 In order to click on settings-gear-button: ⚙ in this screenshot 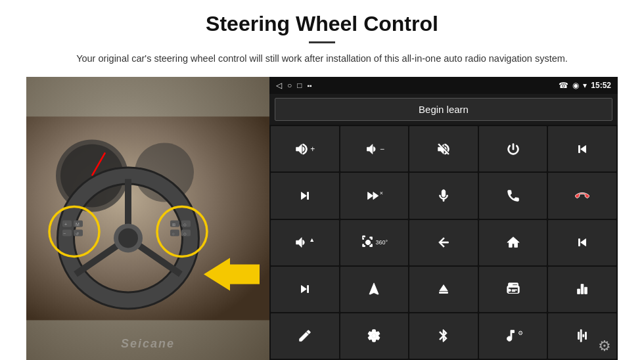, I will do `click(605, 346)`.